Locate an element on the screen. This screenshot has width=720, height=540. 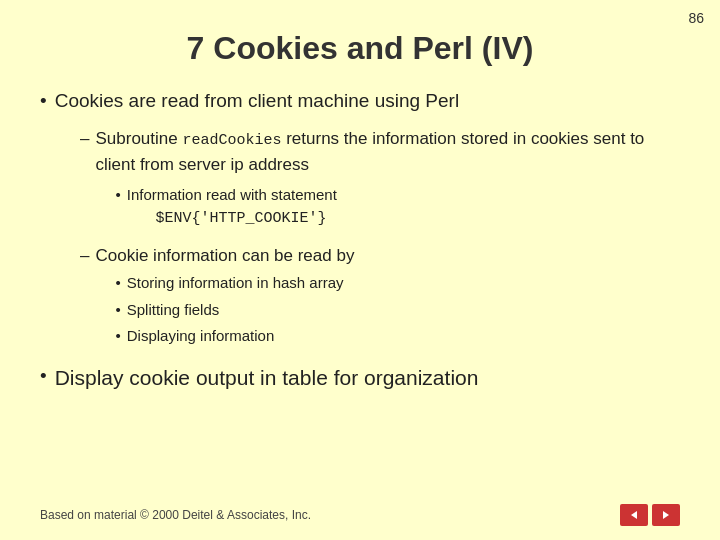
nav-buttons is located at coordinates (650, 515).